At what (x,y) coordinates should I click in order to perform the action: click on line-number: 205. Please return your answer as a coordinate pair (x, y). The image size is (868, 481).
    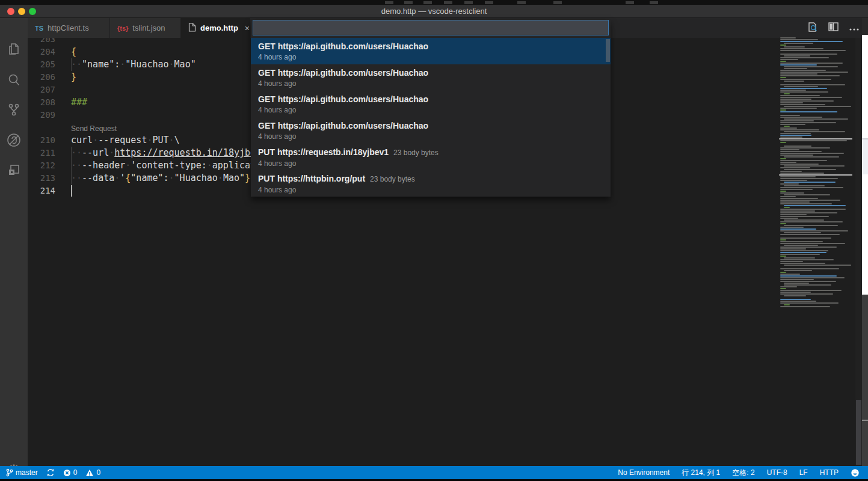
    Looking at the image, I should click on (42, 65).